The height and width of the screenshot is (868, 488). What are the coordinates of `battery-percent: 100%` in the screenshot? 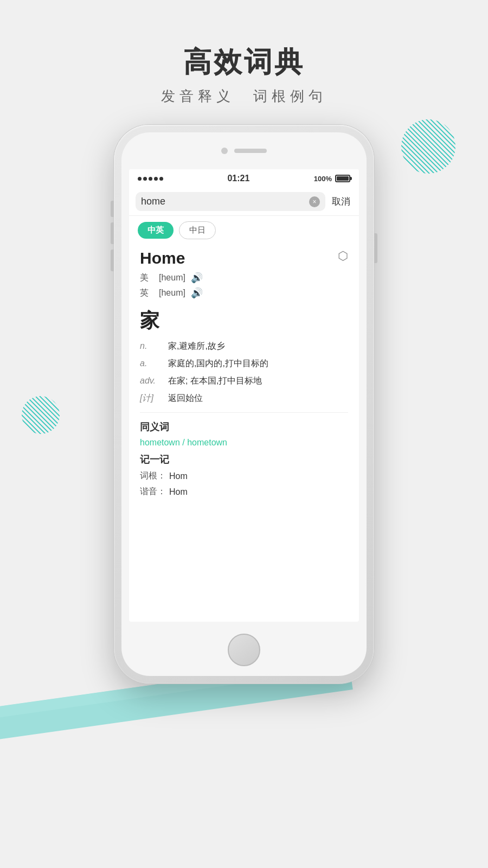 It's located at (323, 179).